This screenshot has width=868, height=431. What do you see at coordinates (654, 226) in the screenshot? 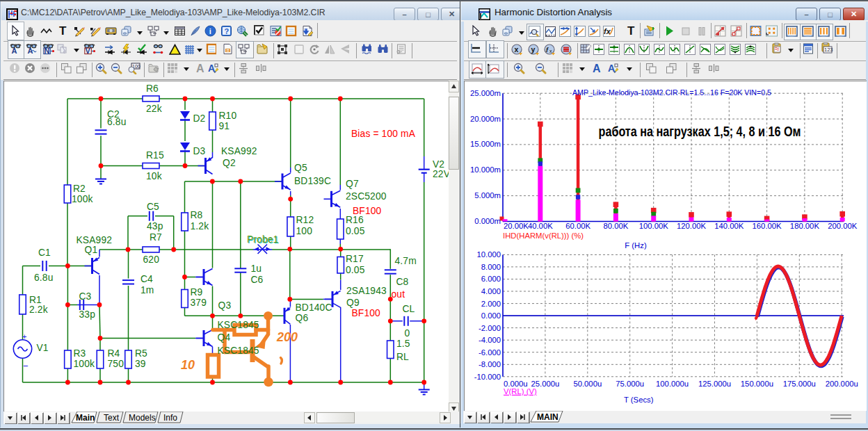
I see `svg-text: 100.00K` at bounding box center [654, 226].